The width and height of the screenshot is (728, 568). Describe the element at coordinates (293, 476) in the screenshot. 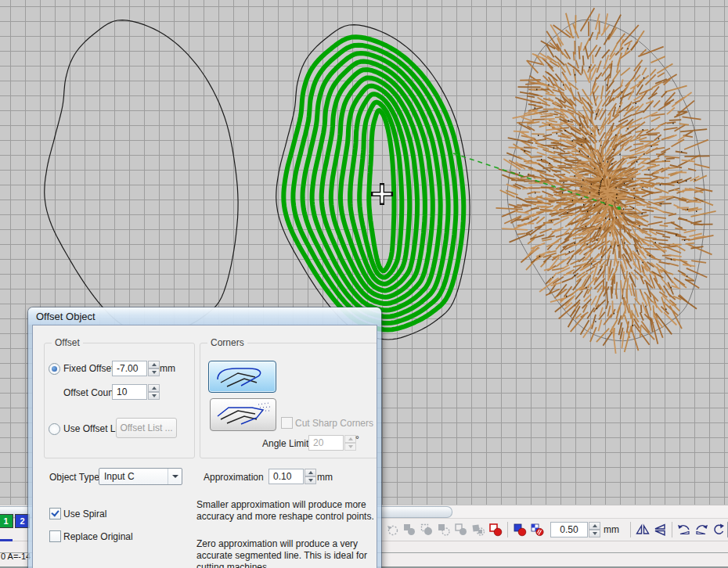

I see `approximation-spinner: 0.10` at that location.